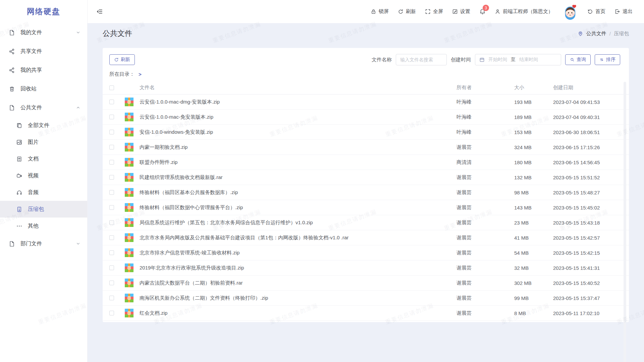  I want to click on file-name: 南海区机关新办公系统（二期）文件资料（终验打印）.zip, so click(298, 298).